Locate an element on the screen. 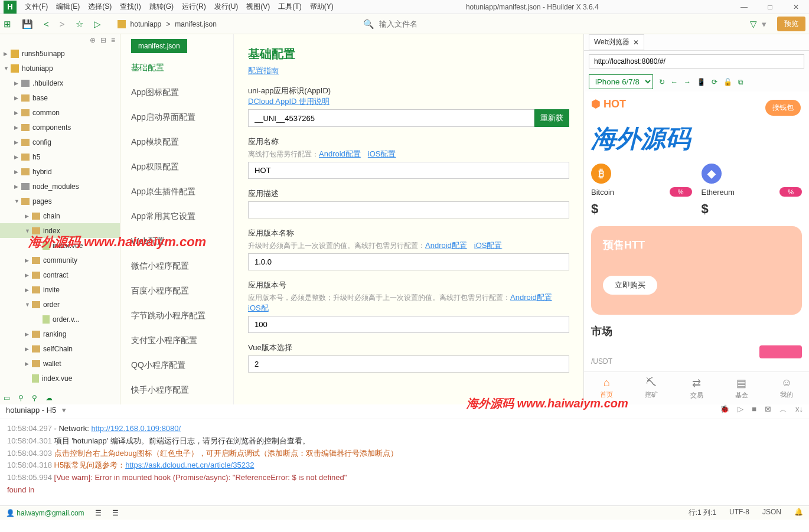  manifest-nav-item: 微信小程序配置 is located at coordinates (177, 266).